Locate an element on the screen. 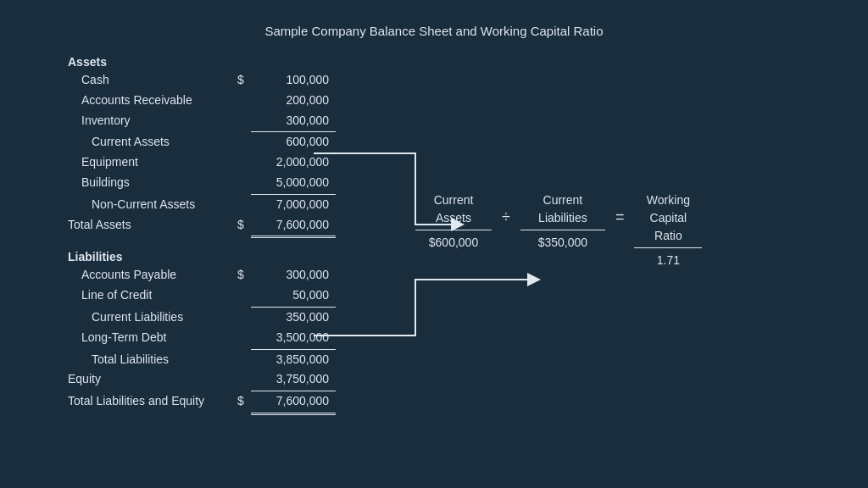  non-current-assets-label: Non-Current Assets is located at coordinates (153, 205).